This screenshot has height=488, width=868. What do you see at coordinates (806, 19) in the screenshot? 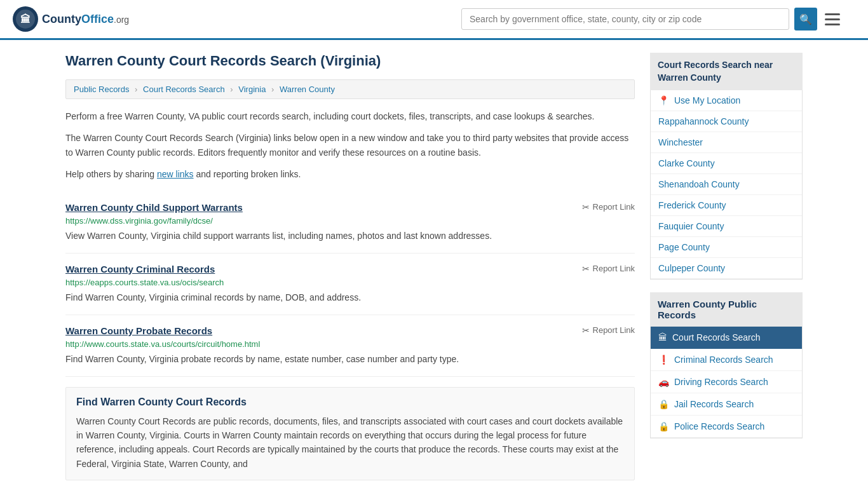
I see `search-button: 🔍` at bounding box center [806, 19].